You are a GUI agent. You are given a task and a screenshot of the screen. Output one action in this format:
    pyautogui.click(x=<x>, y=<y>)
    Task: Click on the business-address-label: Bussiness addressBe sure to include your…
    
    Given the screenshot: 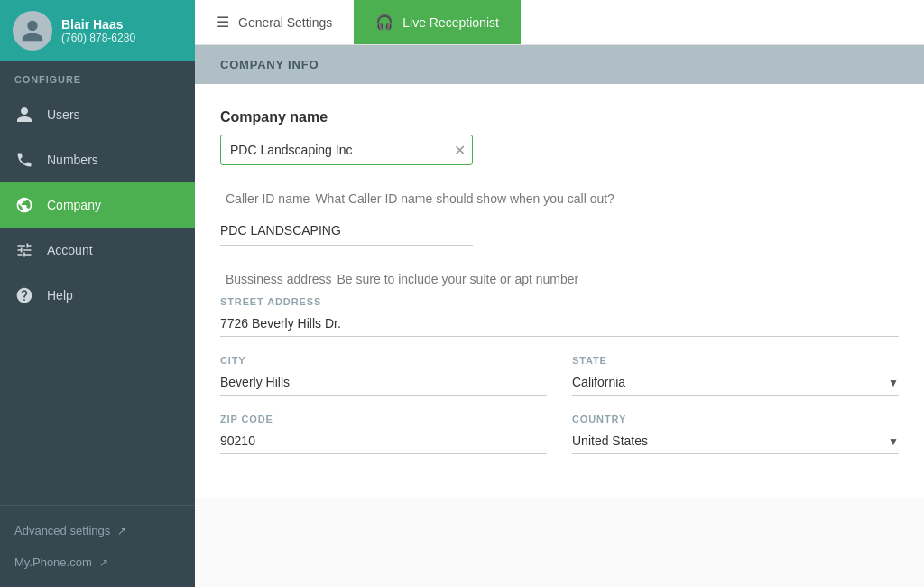 What is the action you would take?
    pyautogui.click(x=559, y=279)
    